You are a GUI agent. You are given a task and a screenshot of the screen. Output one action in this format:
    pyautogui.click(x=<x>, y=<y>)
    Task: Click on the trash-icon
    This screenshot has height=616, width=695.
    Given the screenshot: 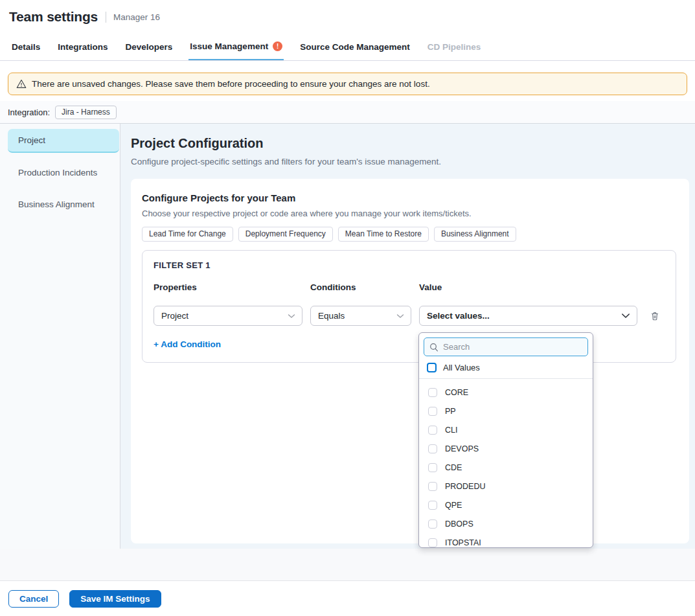 What is the action you would take?
    pyautogui.click(x=655, y=316)
    